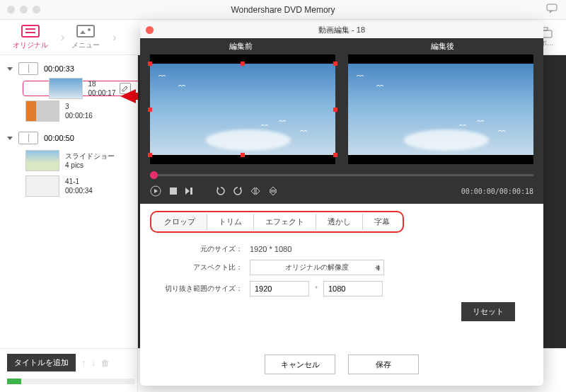  What do you see at coordinates (279, 289) in the screenshot?
I see `crop-width-input` at bounding box center [279, 289].